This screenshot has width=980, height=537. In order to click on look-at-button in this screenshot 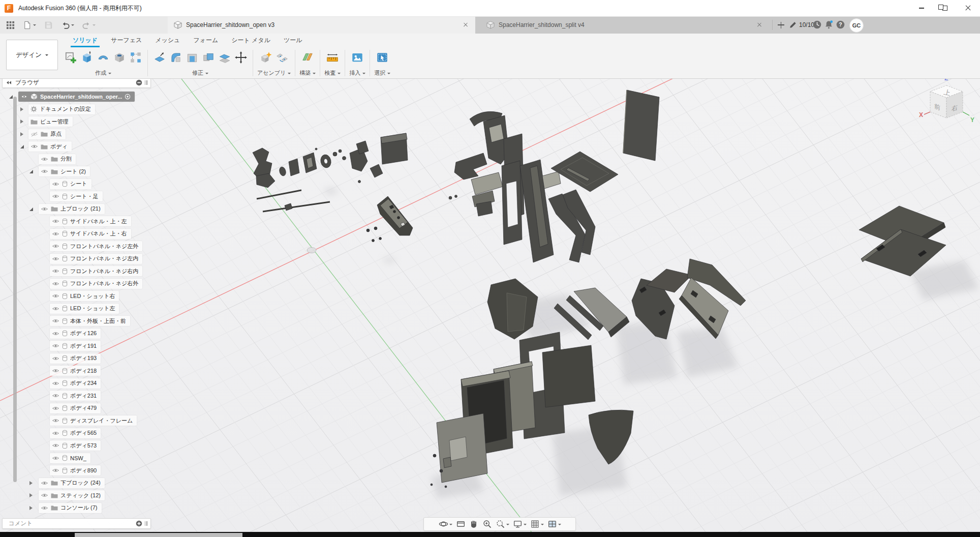, I will do `click(461, 524)`.